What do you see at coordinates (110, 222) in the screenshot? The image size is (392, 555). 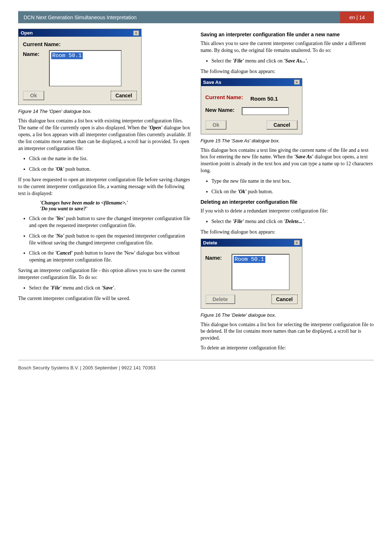 I see `list-item: Click on the 'Yes' push button to save t…` at bounding box center [110, 222].